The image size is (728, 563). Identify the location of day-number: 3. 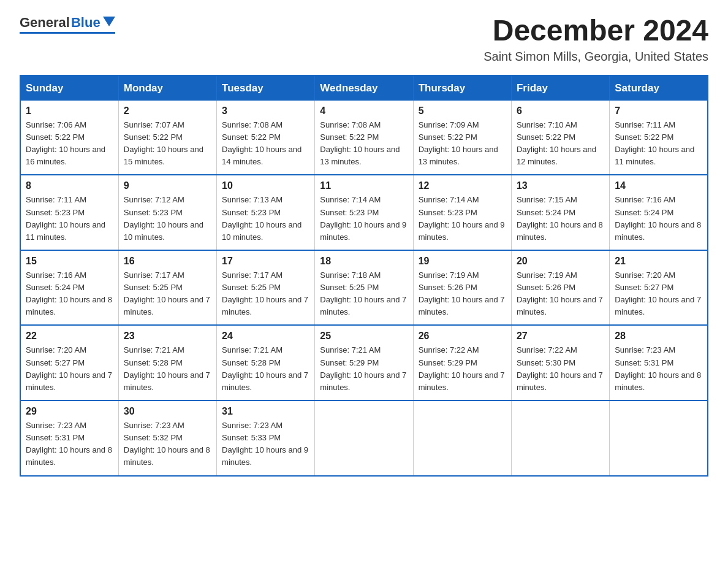
(266, 111).